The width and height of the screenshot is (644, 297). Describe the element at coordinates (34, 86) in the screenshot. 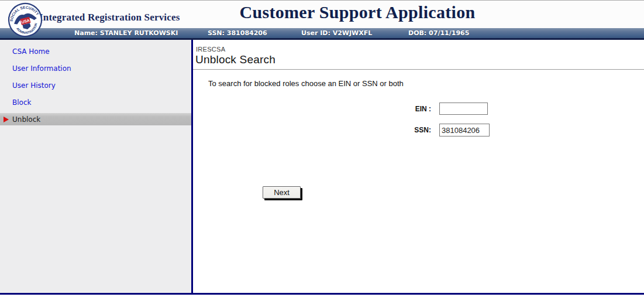

I see `sidebar-item-label: User History` at that location.